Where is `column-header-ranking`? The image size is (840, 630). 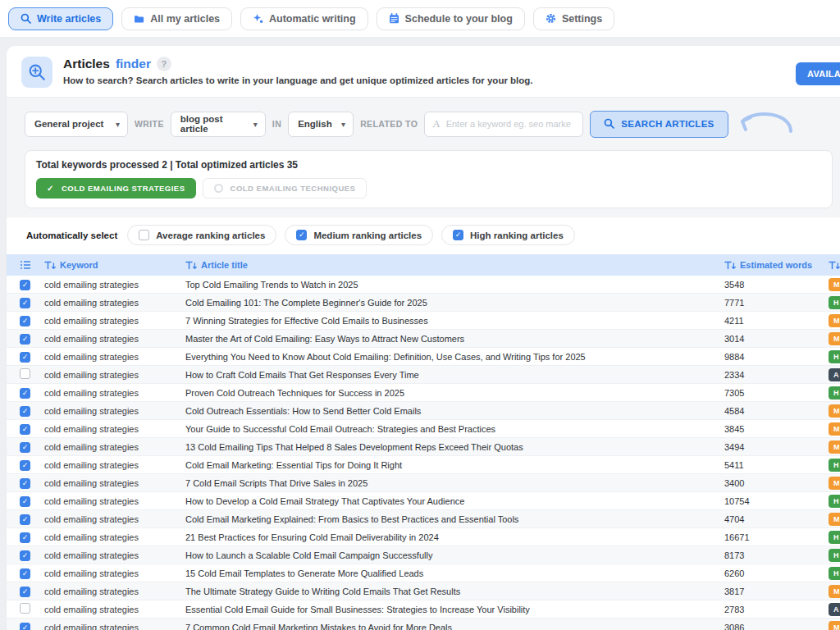
column-header-ranking is located at coordinates (834, 266).